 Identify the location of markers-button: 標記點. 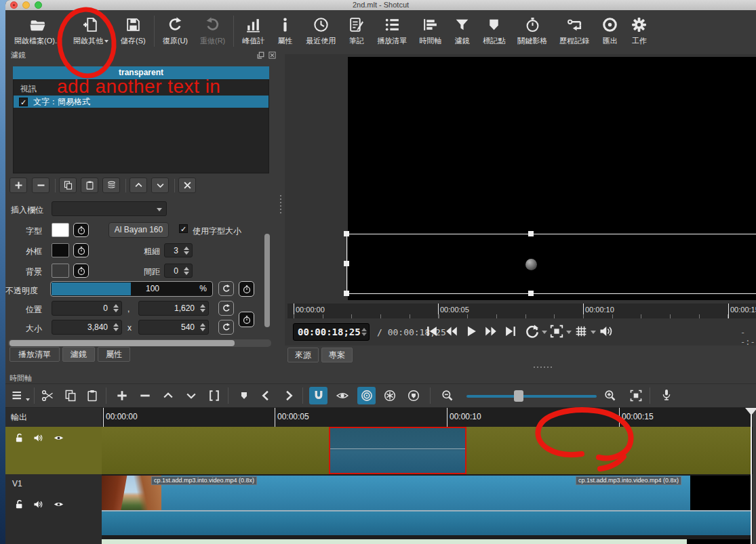
(494, 31).